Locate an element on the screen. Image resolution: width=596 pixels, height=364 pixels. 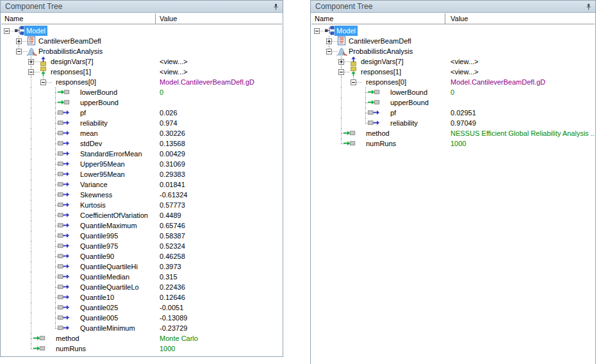
tree-item-value: 0.3973 is located at coordinates (170, 267).